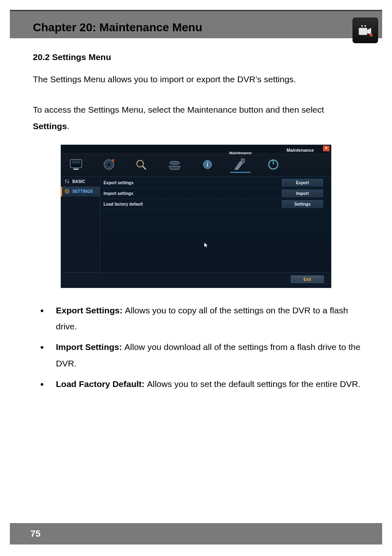  Describe the element at coordinates (67, 191) in the screenshot. I see `gear-icon` at that location.